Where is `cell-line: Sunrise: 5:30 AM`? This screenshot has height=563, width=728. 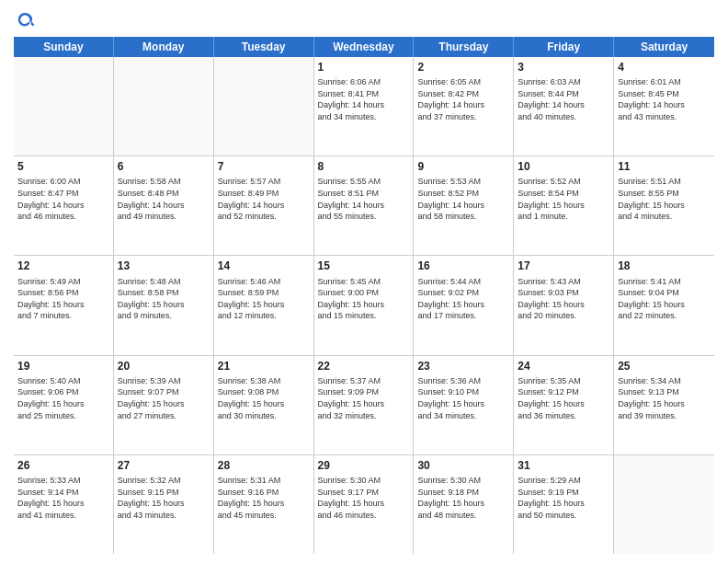
cell-line: Sunrise: 5:30 AM is located at coordinates (463, 480).